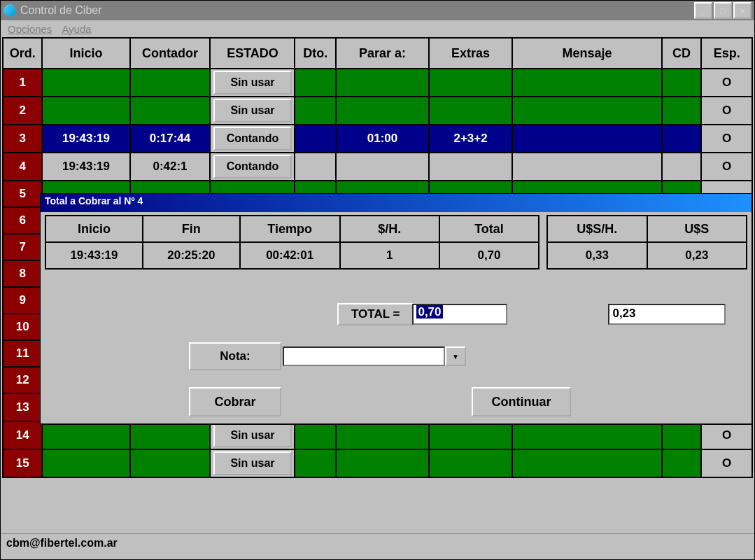 The width and height of the screenshot is (755, 560). What do you see at coordinates (235, 356) in the screenshot?
I see `nota-label: Nota:` at bounding box center [235, 356].